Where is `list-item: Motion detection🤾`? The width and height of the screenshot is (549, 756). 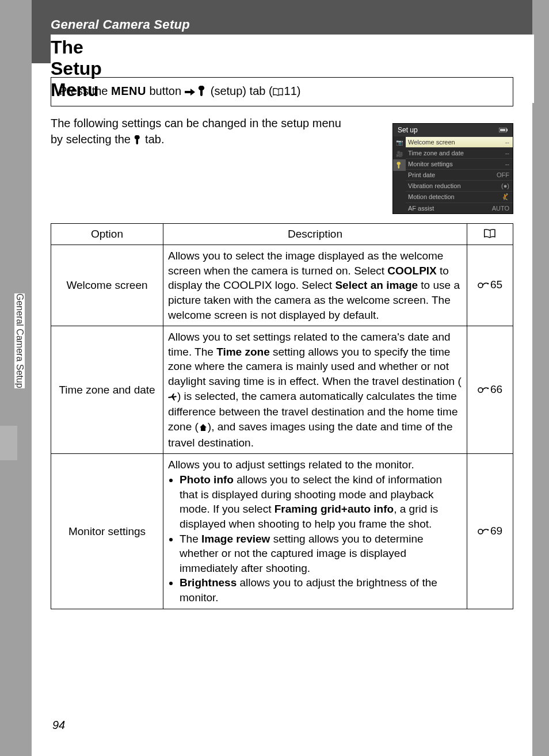
list-item: Motion detection🤾 is located at coordinates (459, 197).